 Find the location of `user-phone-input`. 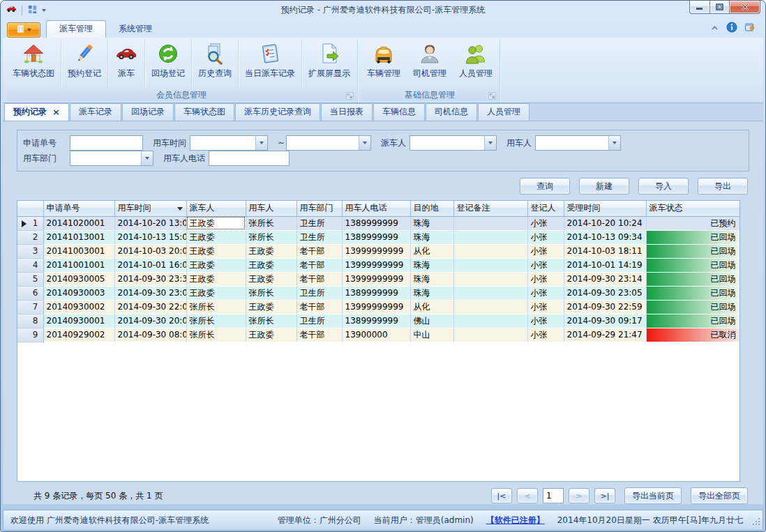

user-phone-input is located at coordinates (249, 158).